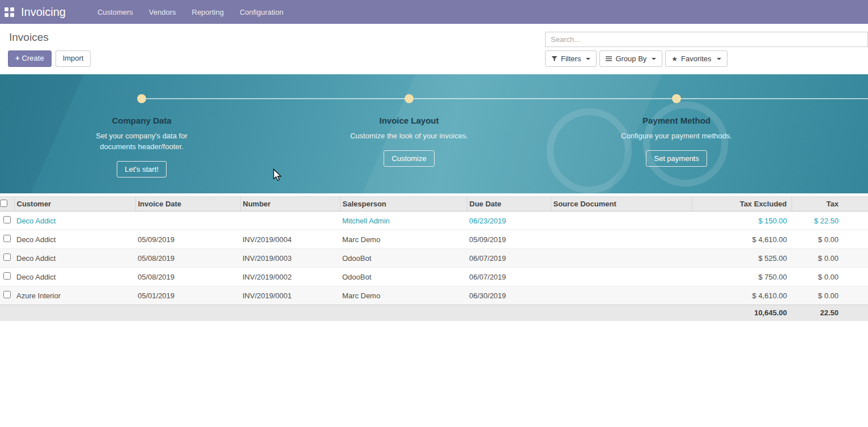 This screenshot has width=868, height=427. Describe the element at coordinates (654, 59) in the screenshot. I see `chevron-down-icon` at that location.